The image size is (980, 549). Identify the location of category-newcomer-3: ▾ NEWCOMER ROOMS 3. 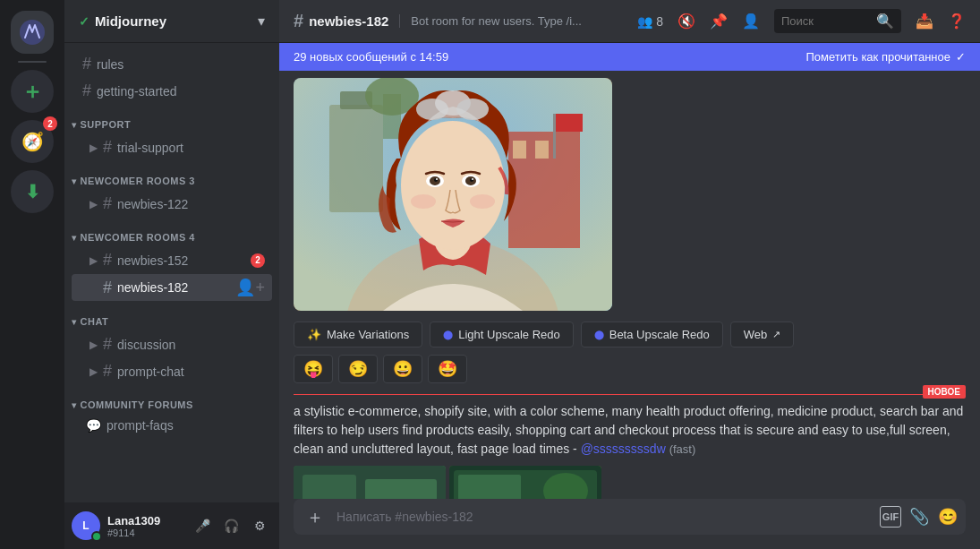
(172, 176).